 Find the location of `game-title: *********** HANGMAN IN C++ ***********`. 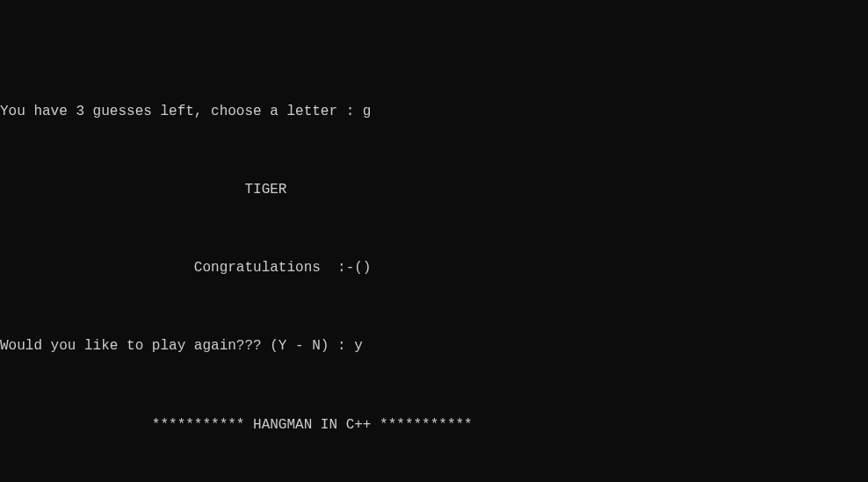

game-title: *********** HANGMAN IN C++ *********** is located at coordinates (434, 425).